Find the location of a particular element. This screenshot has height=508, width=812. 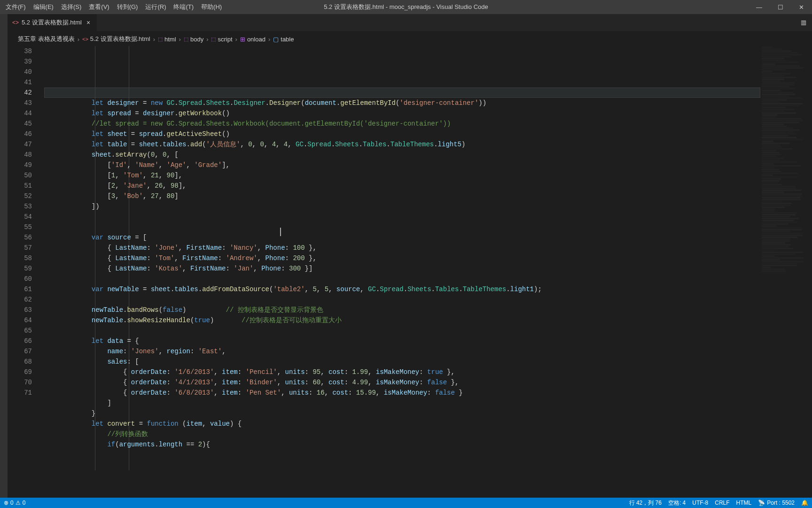

code-line: sales: [ is located at coordinates (402, 362).